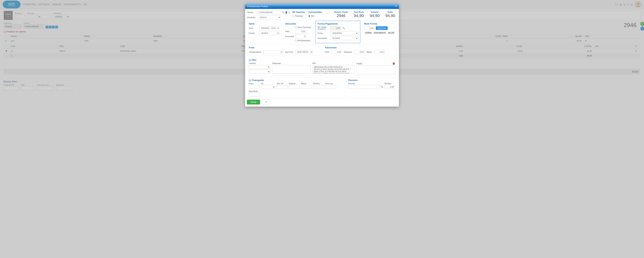 The image size is (644, 258). Describe the element at coordinates (252, 13) in the screenshot. I see `cliente-label: Cliente:` at that location.